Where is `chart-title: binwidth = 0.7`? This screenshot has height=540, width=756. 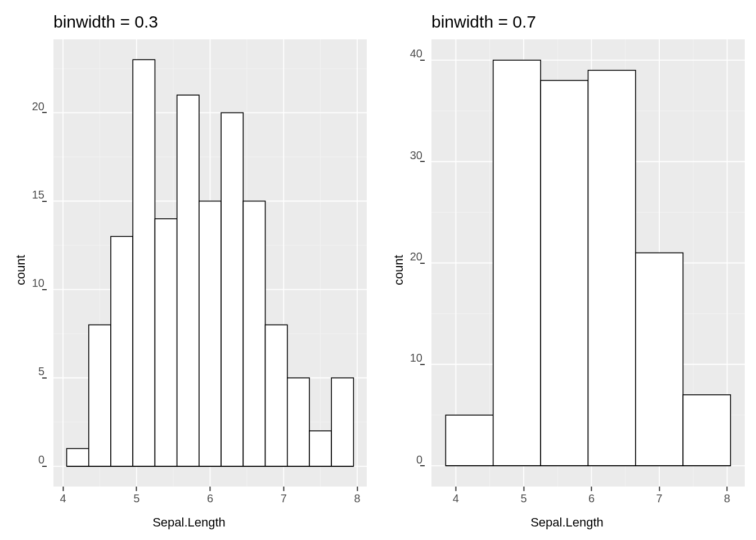
chart-title: binwidth = 0.7 is located at coordinates (484, 22).